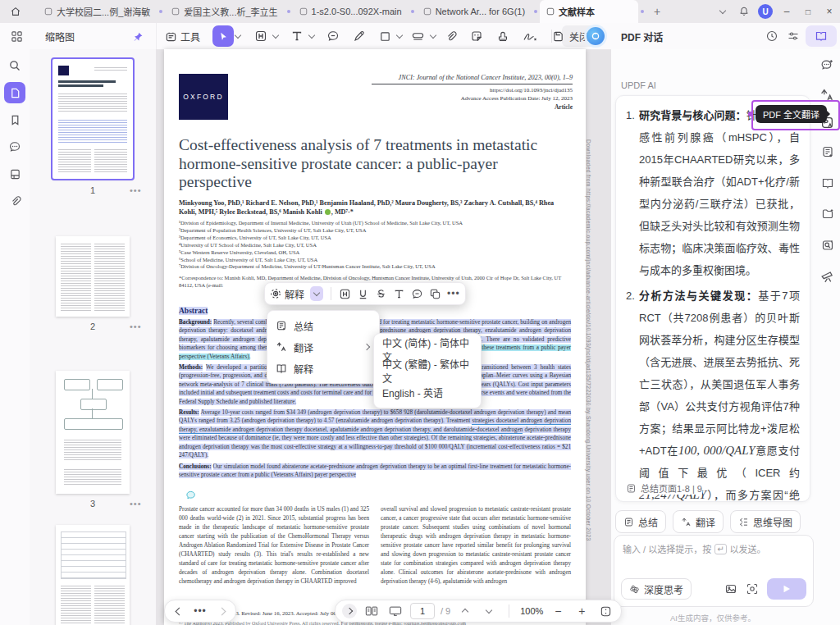  What do you see at coordinates (433, 34) in the screenshot?
I see `measure-tool-chevron-icon` at bounding box center [433, 34].